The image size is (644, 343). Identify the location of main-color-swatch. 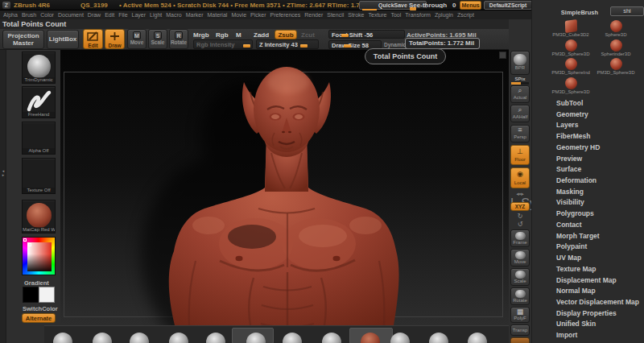
(31, 295).